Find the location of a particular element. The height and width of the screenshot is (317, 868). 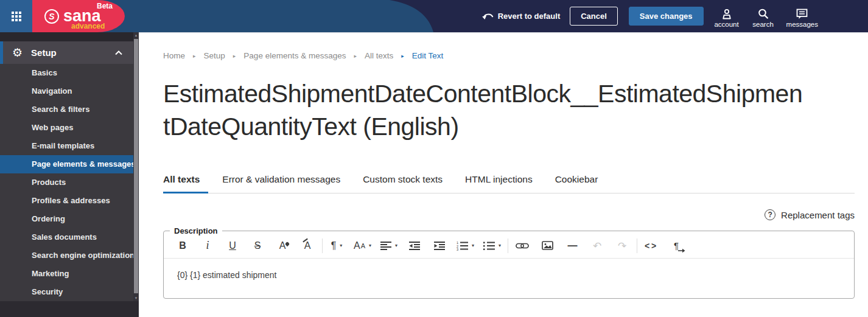

description-text-area: {0} {1} estimated shipment is located at coordinates (509, 279).